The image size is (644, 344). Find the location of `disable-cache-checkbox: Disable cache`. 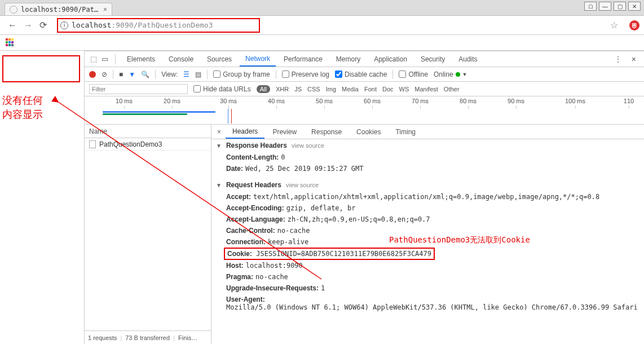

disable-cache-checkbox: Disable cache is located at coordinates (361, 74).